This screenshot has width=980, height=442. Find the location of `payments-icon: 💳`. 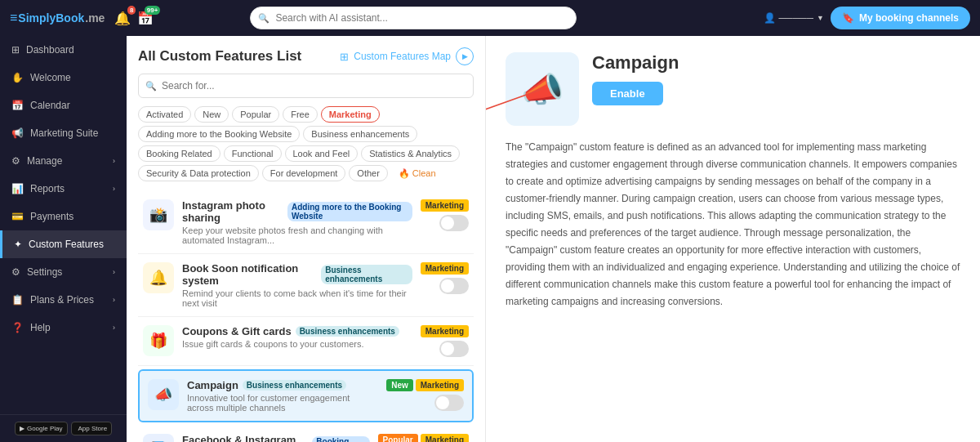

payments-icon: 💳 is located at coordinates (18, 217).